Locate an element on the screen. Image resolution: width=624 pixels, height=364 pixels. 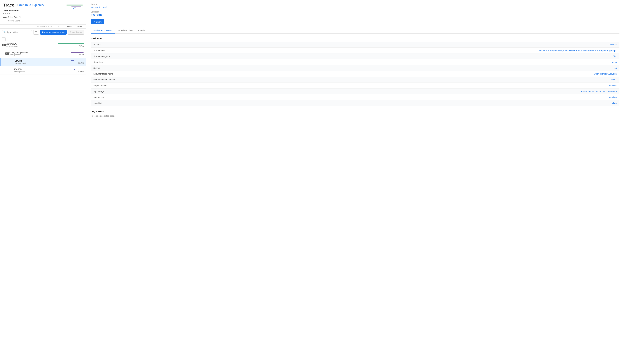
attr-value: SELECT EmployeeId,PayRateInUSD FROM Payr… is located at coordinates (434, 50).